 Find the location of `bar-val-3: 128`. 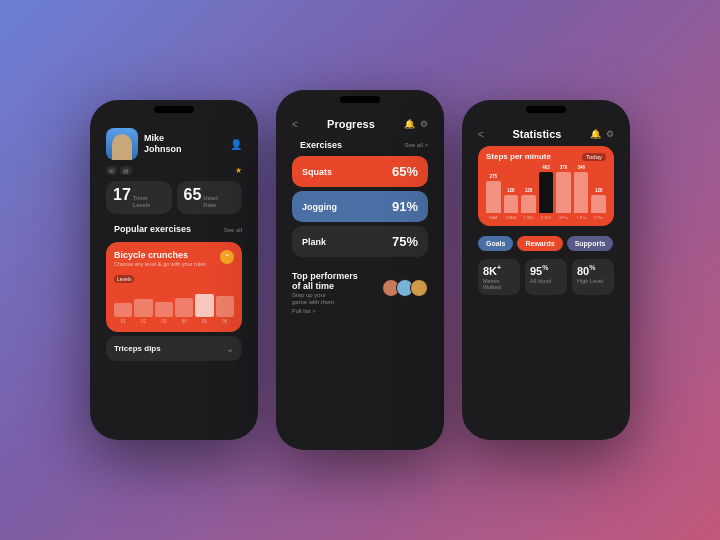

bar-val-3: 128 is located at coordinates (529, 190).